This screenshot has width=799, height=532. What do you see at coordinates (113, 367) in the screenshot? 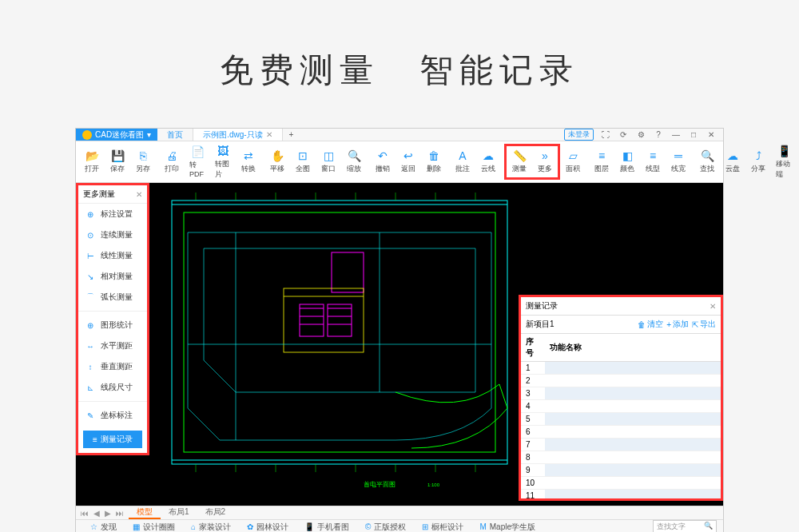
I see `measure-item: ↕垂直测距` at bounding box center [113, 367].